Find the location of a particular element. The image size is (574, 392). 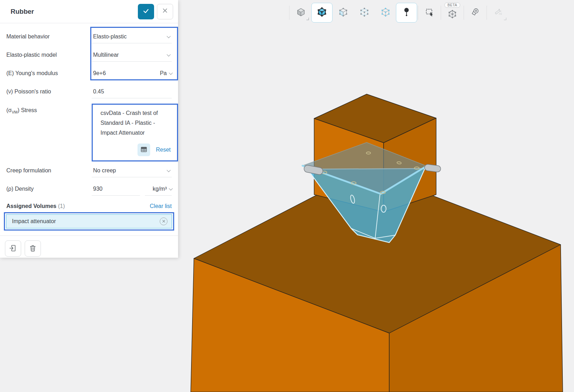

clear-list-link: Clear list is located at coordinates (161, 206).